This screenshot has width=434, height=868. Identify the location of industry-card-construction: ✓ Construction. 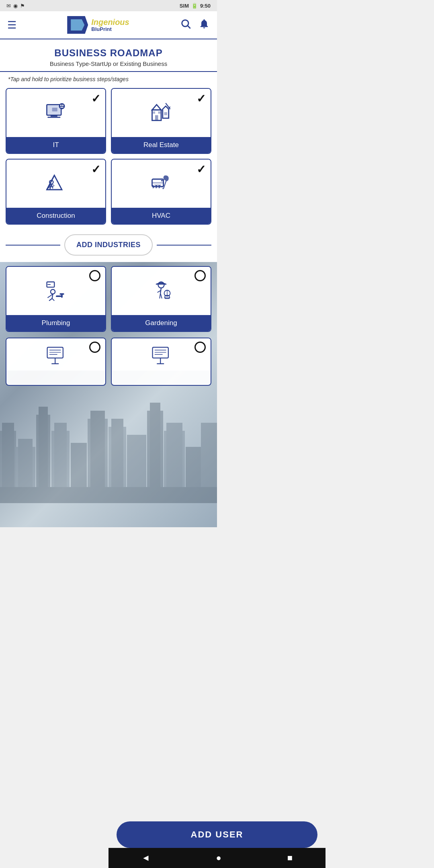
(56, 192).